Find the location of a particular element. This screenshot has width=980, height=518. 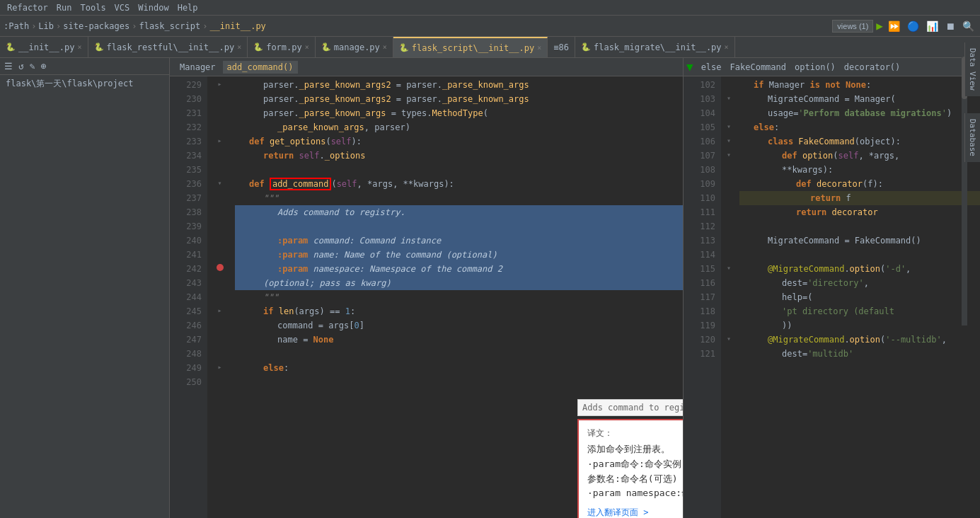

debug-button: ⏩ is located at coordinates (894, 26).